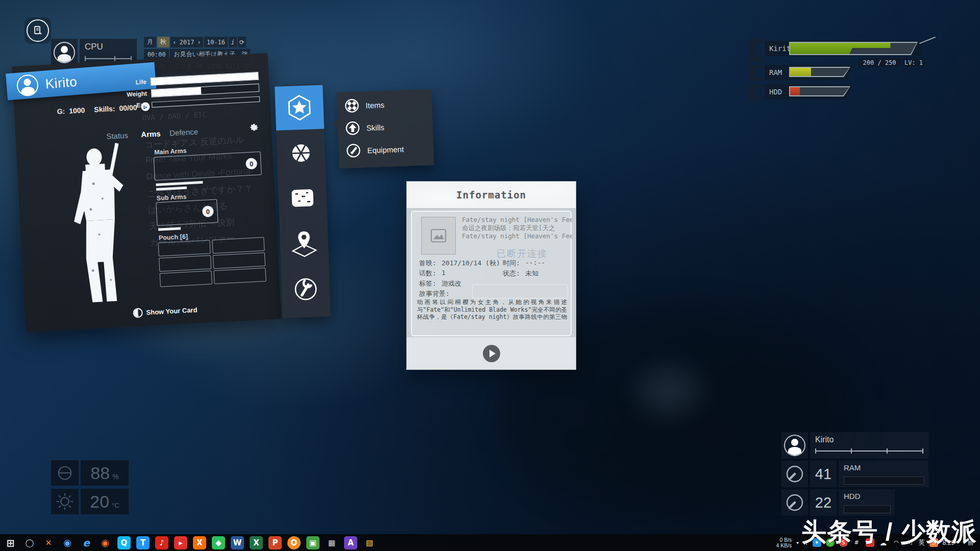  What do you see at coordinates (165, 312) in the screenshot?
I see `show-your-card-button: Show Your Card` at bounding box center [165, 312].